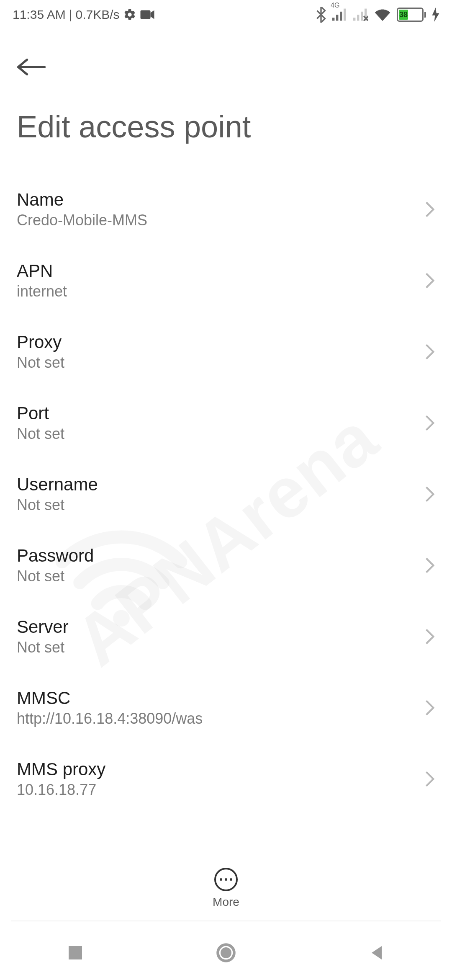 Image resolution: width=452 pixels, height=980 pixels. I want to click on row-value: internet, so click(42, 291).